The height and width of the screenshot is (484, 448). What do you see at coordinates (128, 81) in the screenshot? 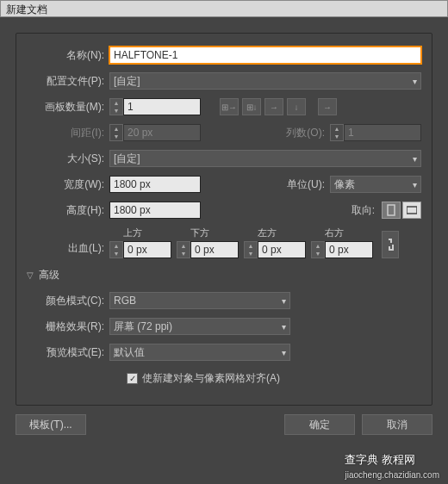
I see `profile-value: [自定]` at bounding box center [128, 81].